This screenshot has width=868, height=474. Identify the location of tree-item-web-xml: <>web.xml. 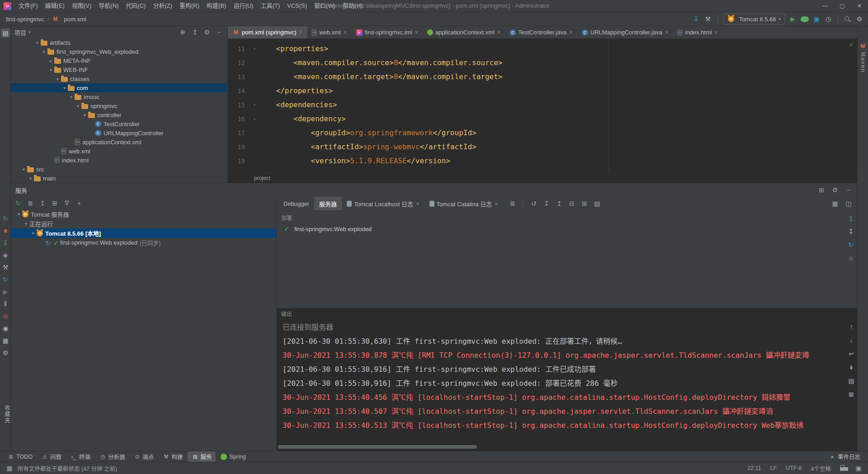
(119, 151).